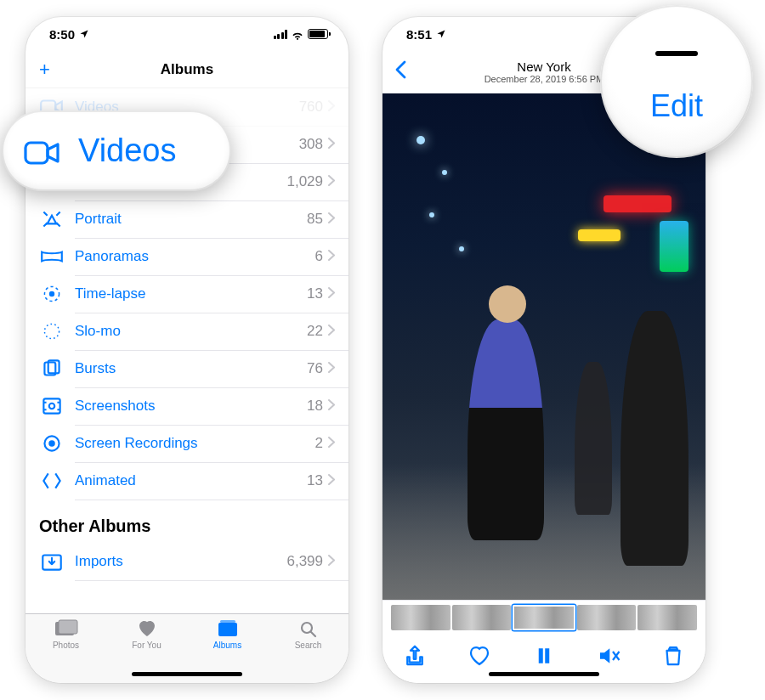 The image size is (765, 700). I want to click on row-count: 308, so click(311, 144).